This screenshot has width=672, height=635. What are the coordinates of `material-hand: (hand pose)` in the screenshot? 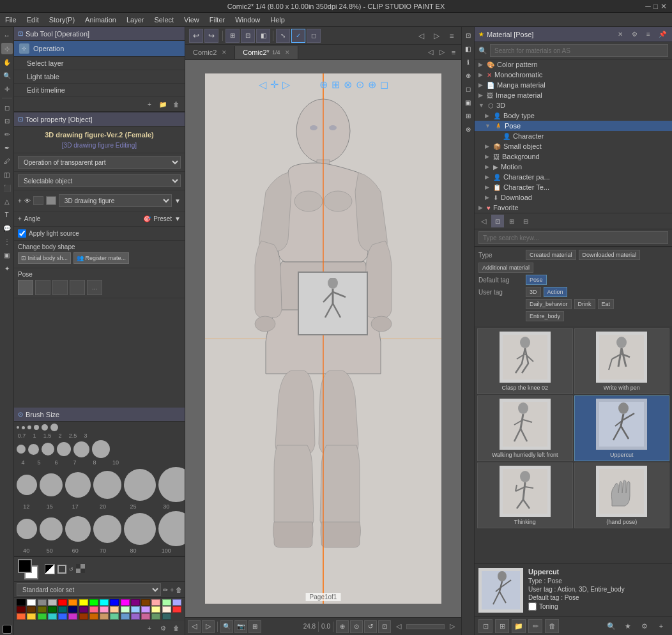 It's located at (622, 496).